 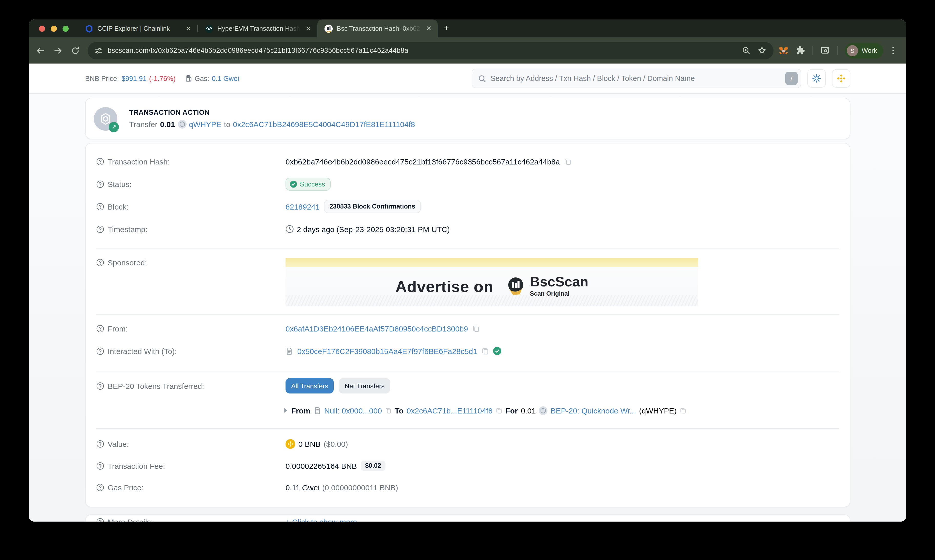 I want to click on bnb-price-change: (-1.76%), so click(x=162, y=78).